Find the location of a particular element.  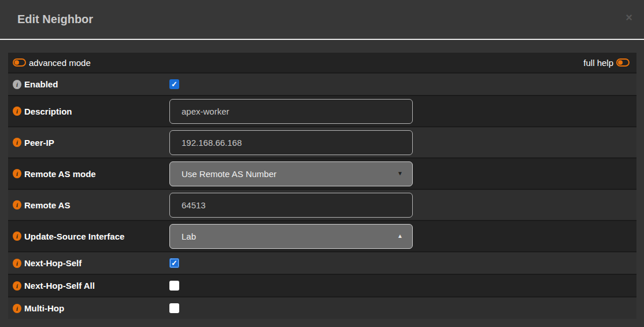

select-value: Lab is located at coordinates (188, 236).